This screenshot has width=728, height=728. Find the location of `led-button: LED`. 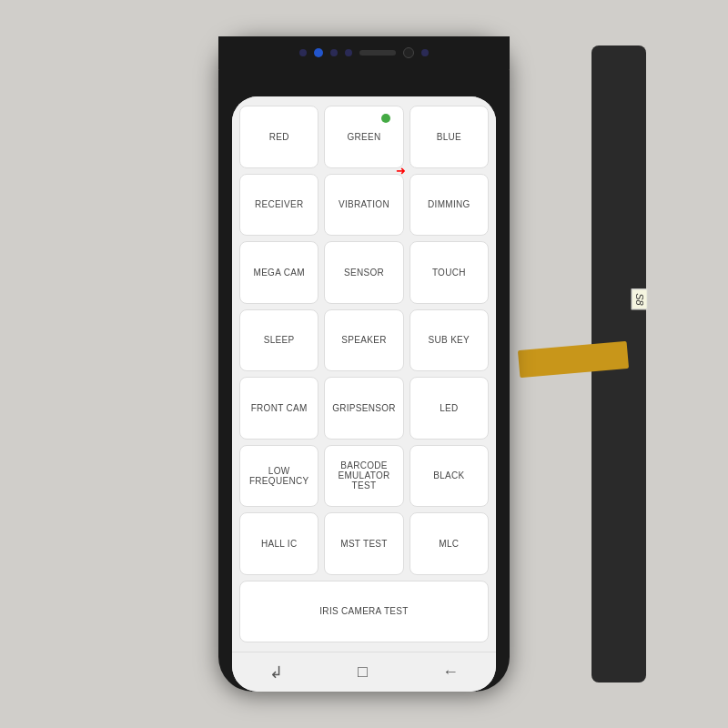

led-button: LED is located at coordinates (450, 408).